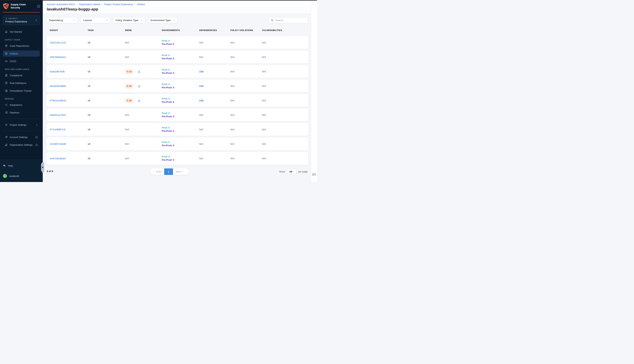 This screenshot has height=364, width=634. Describe the element at coordinates (154, 172) in the screenshot. I see `arrow-left-icon: ←` at that location.